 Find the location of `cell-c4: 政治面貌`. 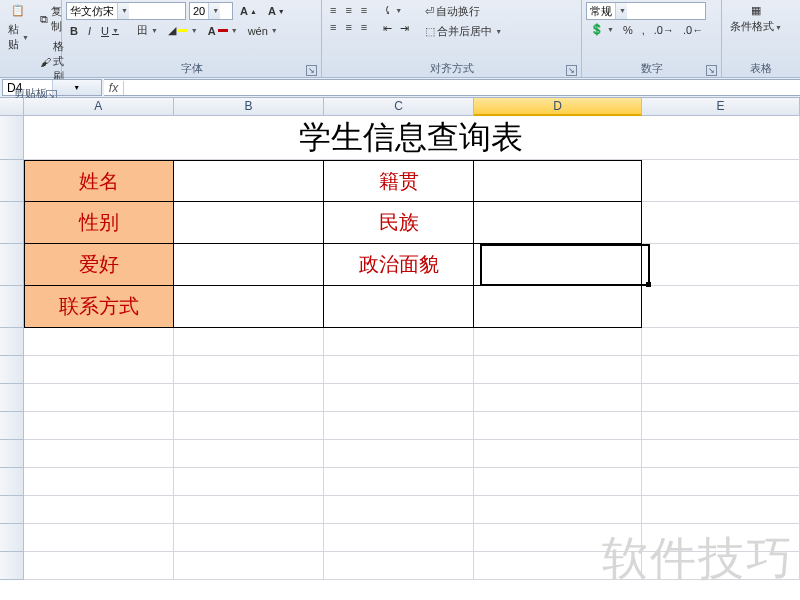

cell-c4: 政治面貌 is located at coordinates (399, 265).